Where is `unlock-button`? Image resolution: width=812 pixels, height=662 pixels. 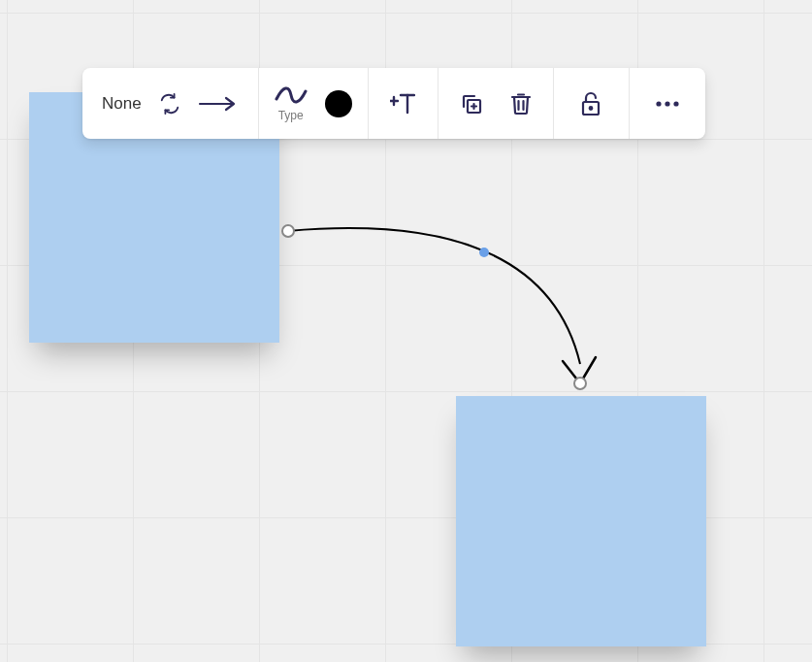 unlock-button is located at coordinates (592, 103).